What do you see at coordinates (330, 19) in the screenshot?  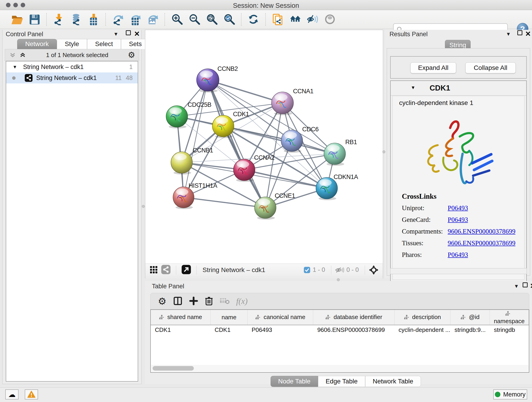 I see `eye-button` at bounding box center [330, 19].